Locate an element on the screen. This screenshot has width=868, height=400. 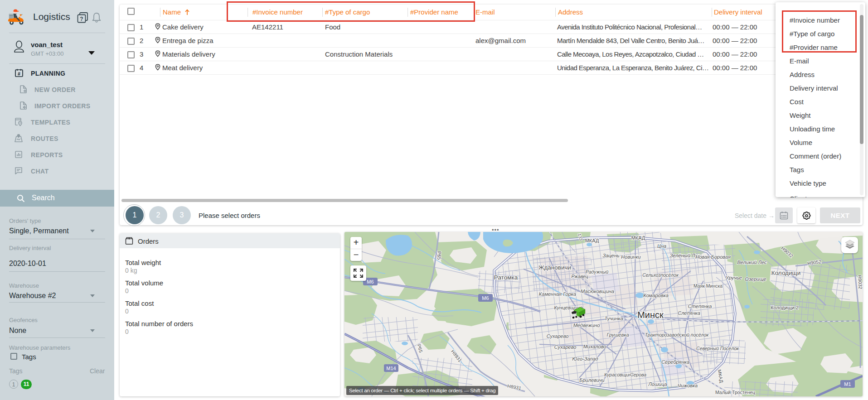
svg-text: Р65 is located at coordinates (439, 255).